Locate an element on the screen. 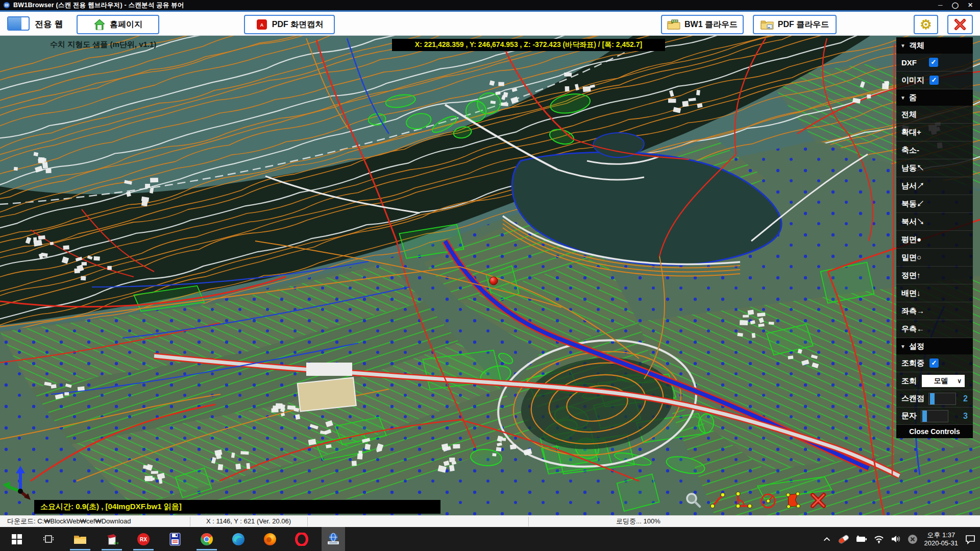  section-objects: ▼ 객체 is located at coordinates (935, 45).